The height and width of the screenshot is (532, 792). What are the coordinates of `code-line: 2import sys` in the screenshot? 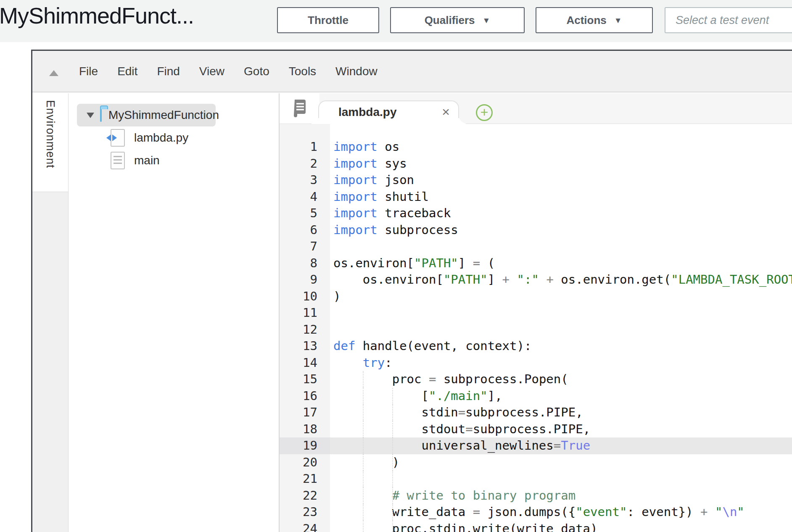 It's located at (536, 164).